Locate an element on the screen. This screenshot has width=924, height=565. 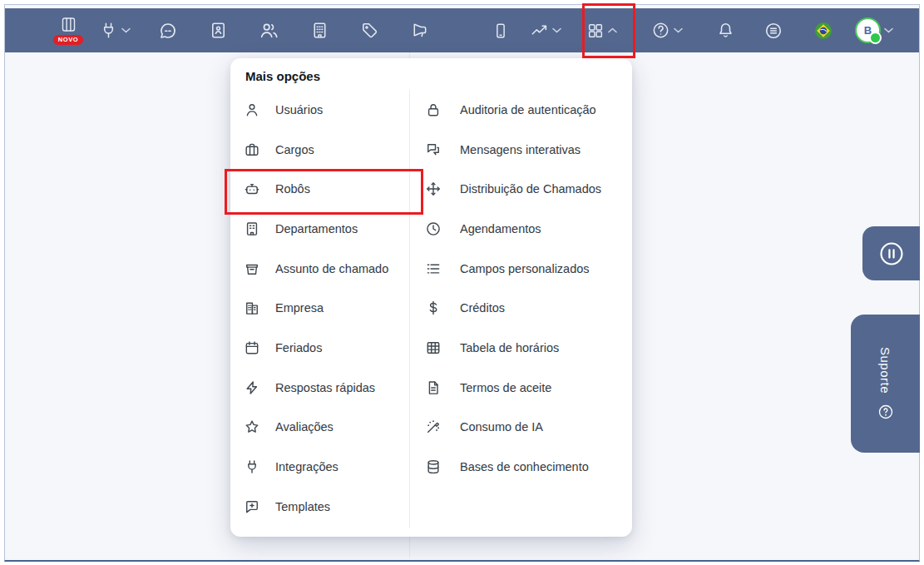
database-icon is located at coordinates (433, 467).